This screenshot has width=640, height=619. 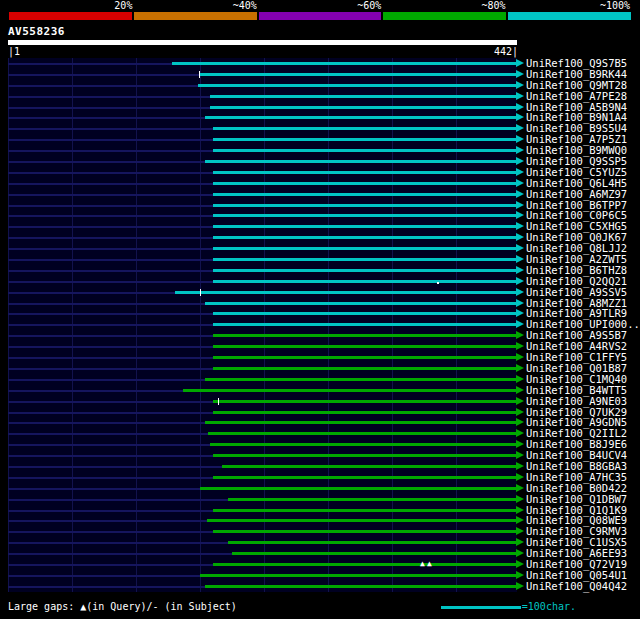 I want to click on query-start-label: |1, so click(x=14, y=52).